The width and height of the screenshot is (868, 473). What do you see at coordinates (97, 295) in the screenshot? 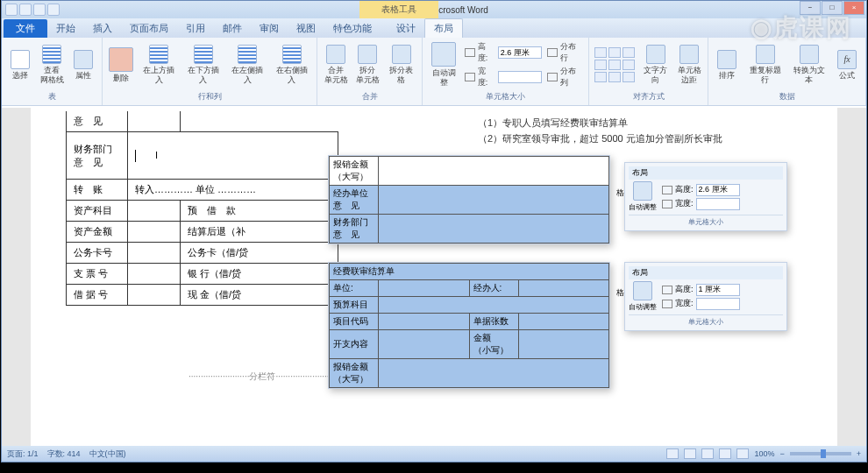
I see `cell: 借 据 号` at bounding box center [97, 295].